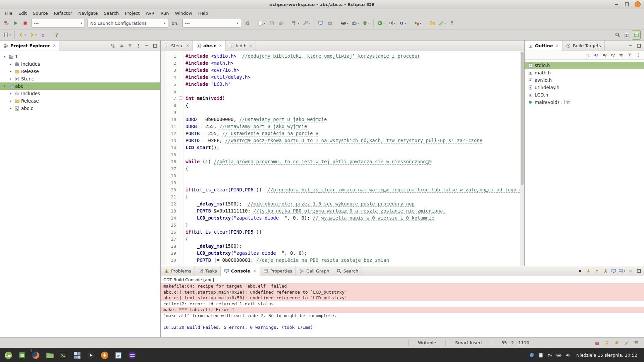  I want to click on hide-static-members-button, so click(604, 55).